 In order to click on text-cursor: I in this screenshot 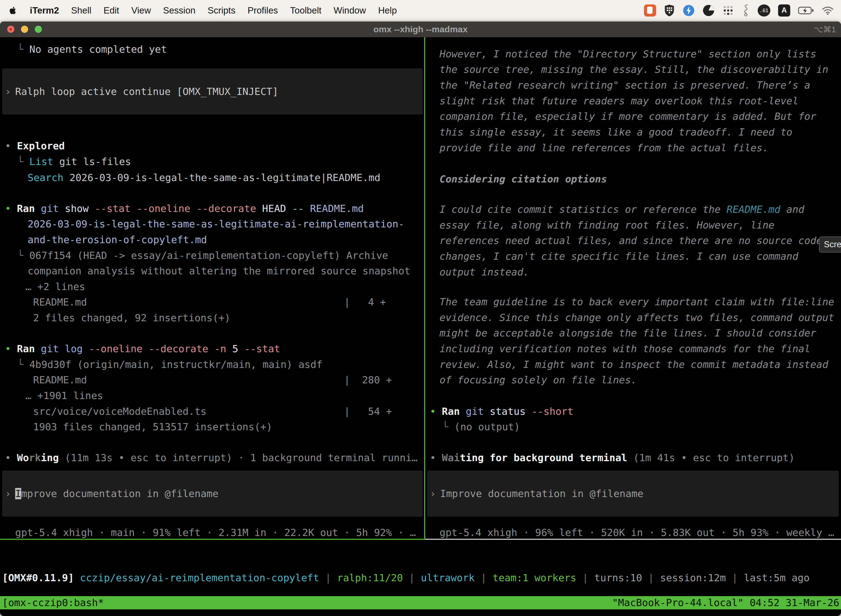, I will do `click(18, 494)`.